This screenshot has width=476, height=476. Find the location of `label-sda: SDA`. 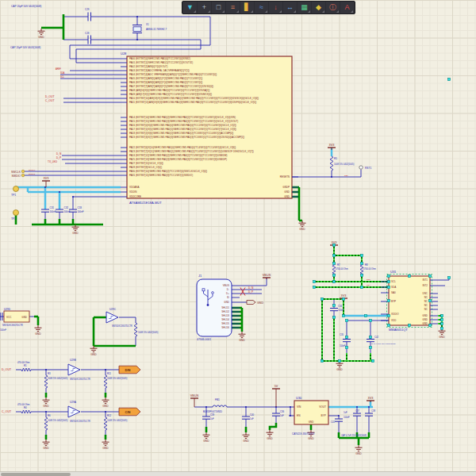

label-sda: SDA is located at coordinates (63, 73).